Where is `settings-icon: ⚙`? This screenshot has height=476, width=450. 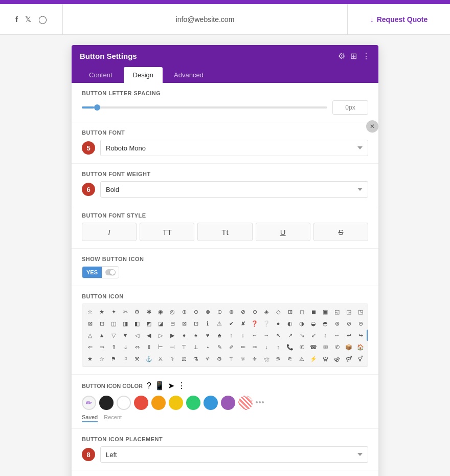 settings-icon: ⚙ is located at coordinates (342, 56).